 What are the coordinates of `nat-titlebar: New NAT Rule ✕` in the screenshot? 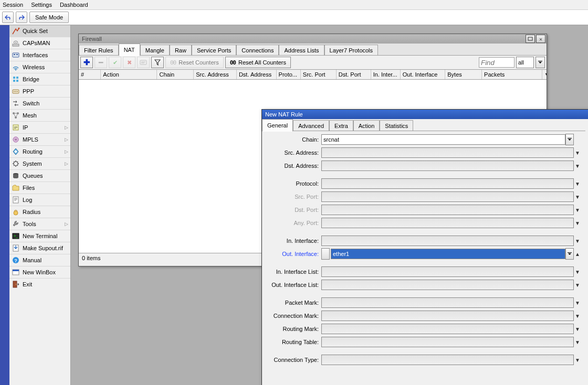 It's located at (425, 114).